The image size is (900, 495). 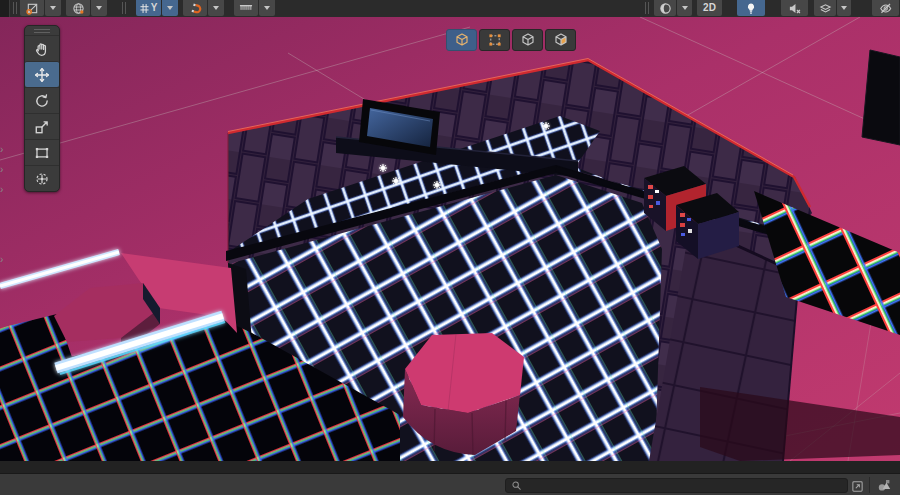 I want to click on rotate-tool-button, so click(x=42, y=100).